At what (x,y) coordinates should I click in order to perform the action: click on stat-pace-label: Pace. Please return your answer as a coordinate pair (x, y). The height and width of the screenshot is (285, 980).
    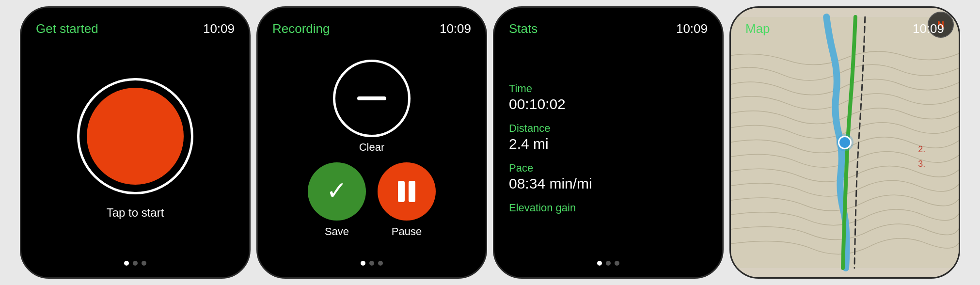
    Looking at the image, I should click on (608, 168).